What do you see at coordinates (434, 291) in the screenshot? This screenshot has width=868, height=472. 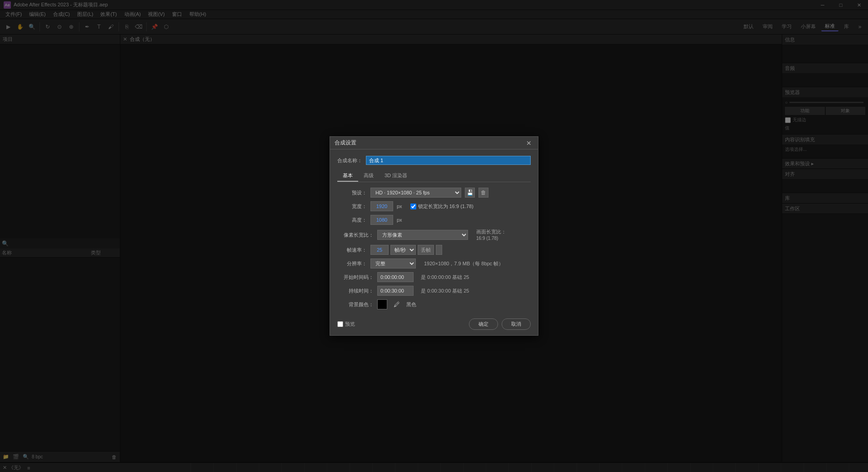 I see `duration-row: 持续时间： 是 0:00:30:00 基础 25` at bounding box center [434, 291].